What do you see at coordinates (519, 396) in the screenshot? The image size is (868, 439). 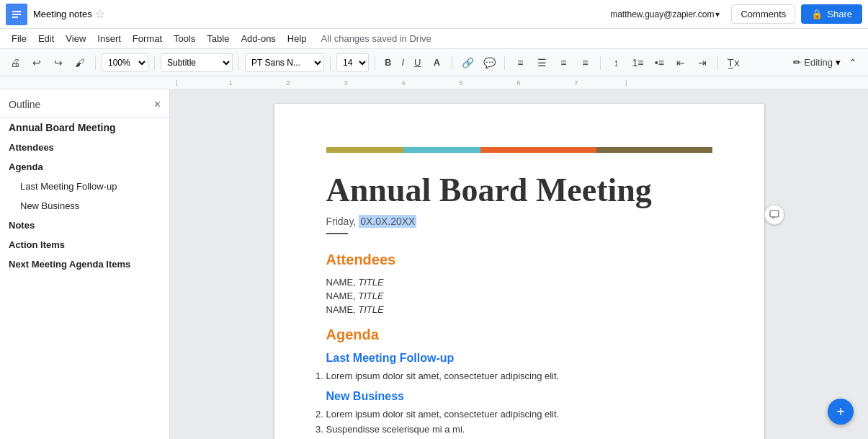 I see `new-business-heading: New Business` at bounding box center [519, 396].